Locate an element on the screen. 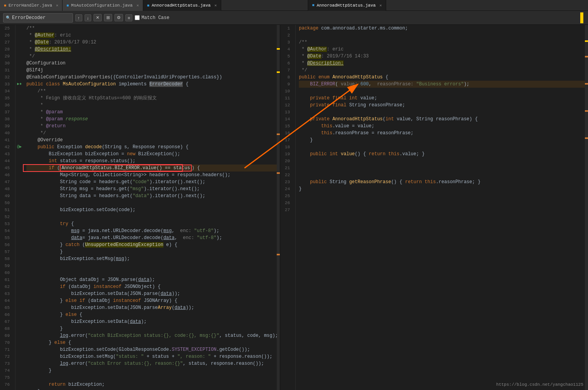  code-line: @EnableConfigurationProperties({Controll… is located at coordinates (153, 77).